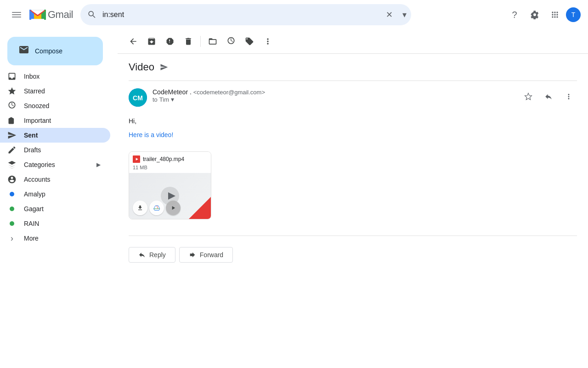 This screenshot has width=588, height=368. What do you see at coordinates (140, 208) in the screenshot?
I see `download-attachment-button` at bounding box center [140, 208].